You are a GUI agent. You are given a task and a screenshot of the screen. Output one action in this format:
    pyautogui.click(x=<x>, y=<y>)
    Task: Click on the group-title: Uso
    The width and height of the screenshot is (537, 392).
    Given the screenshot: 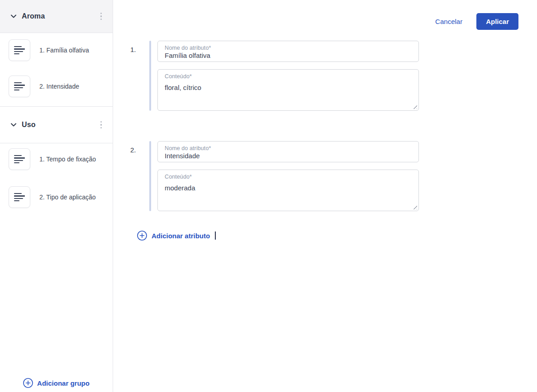 What is the action you would take?
    pyautogui.click(x=29, y=125)
    